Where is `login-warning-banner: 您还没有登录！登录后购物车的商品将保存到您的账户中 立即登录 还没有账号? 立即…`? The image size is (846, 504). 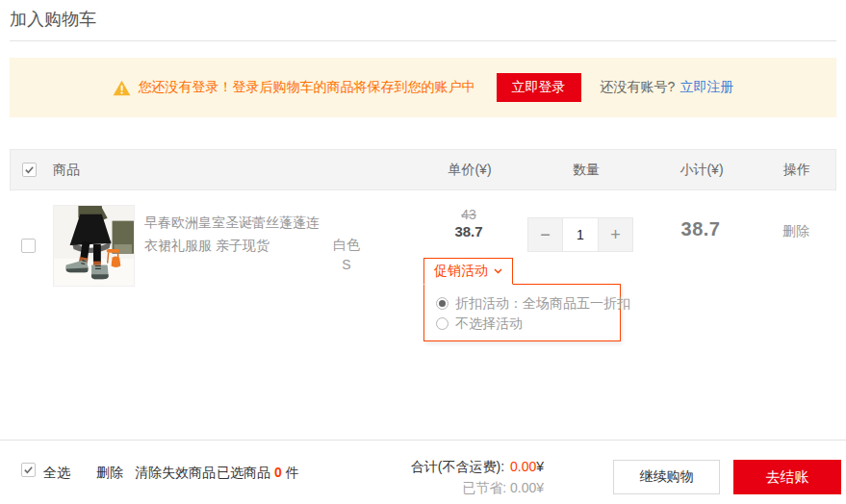 login-warning-banner: 您还没有登录！登录后购物车的商品将保存到您的账户中 立即登录 还没有账号? 立即… is located at coordinates (423, 88).